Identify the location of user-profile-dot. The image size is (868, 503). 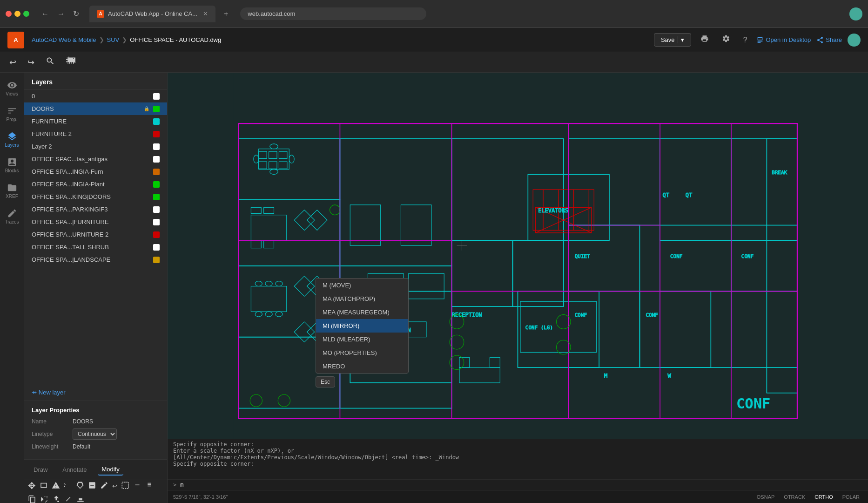
(856, 14).